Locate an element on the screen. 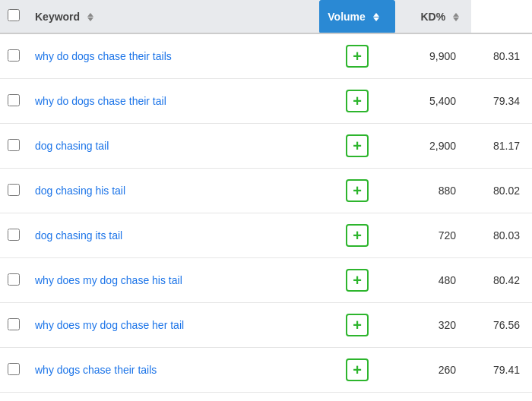 Image resolution: width=532 pixels, height=401 pixels. kd-cell: 79.34 is located at coordinates (502, 102).